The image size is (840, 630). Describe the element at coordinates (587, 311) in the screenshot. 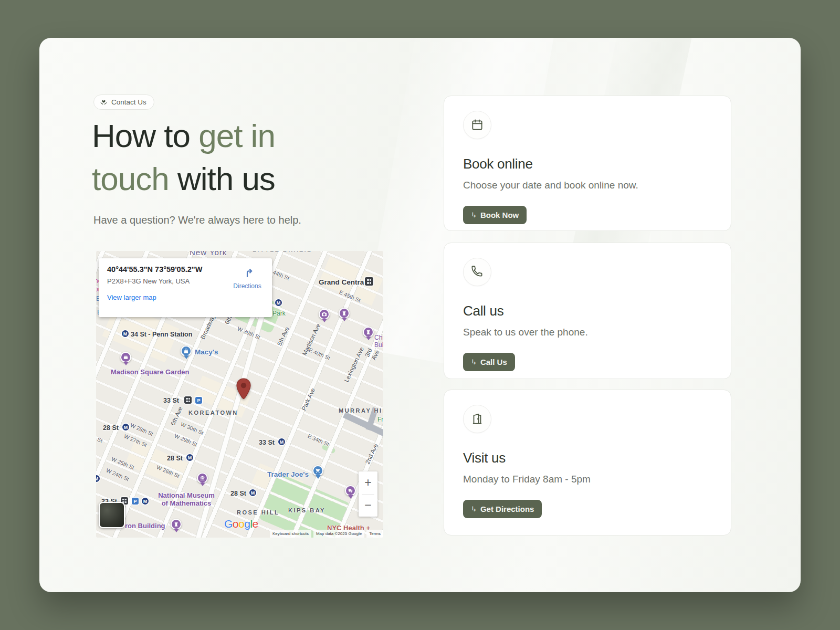

I see `call-us-card: Call us Speak to us over the phone. ↳Cal…` at that location.